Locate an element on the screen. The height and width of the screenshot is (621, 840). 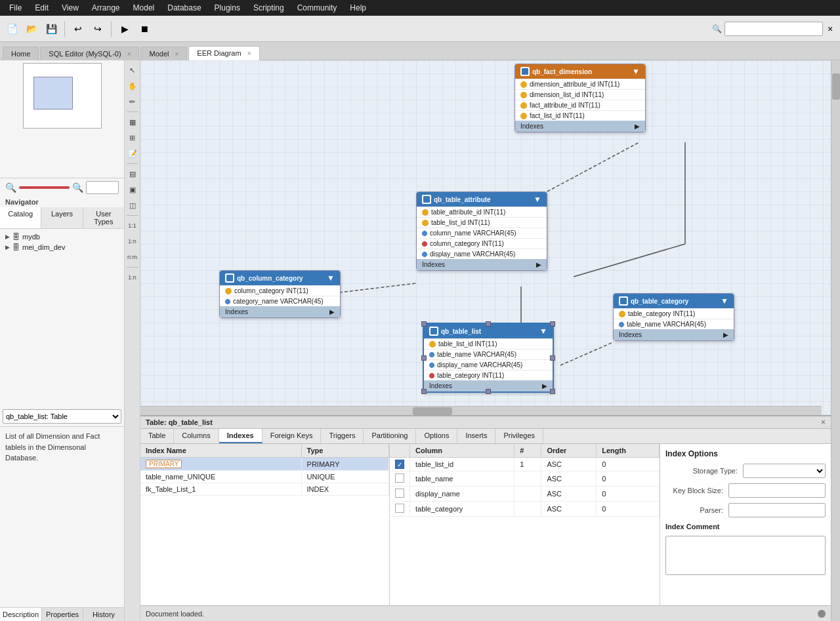
zoom-slider is located at coordinates (45, 188).